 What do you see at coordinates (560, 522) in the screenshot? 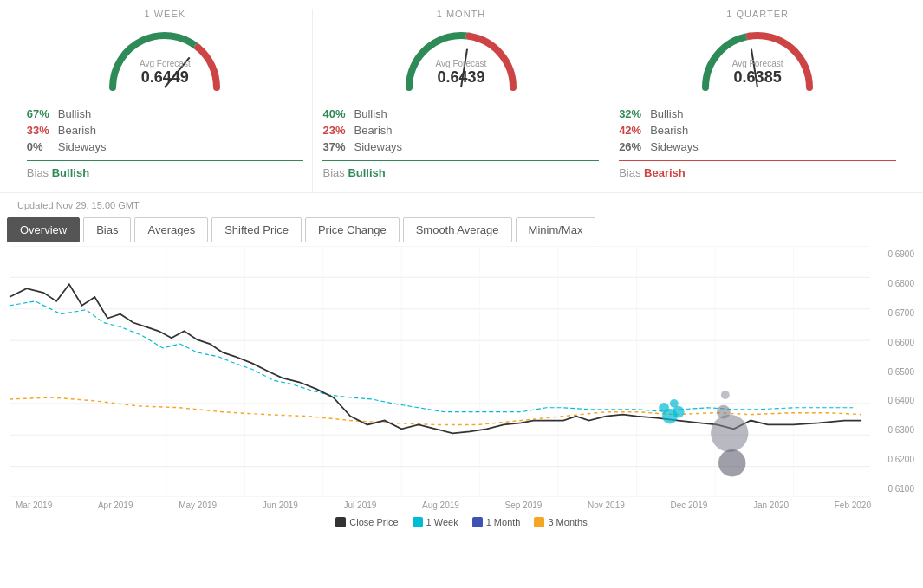
I see `legend-3-months: 3 Months` at bounding box center [560, 522].